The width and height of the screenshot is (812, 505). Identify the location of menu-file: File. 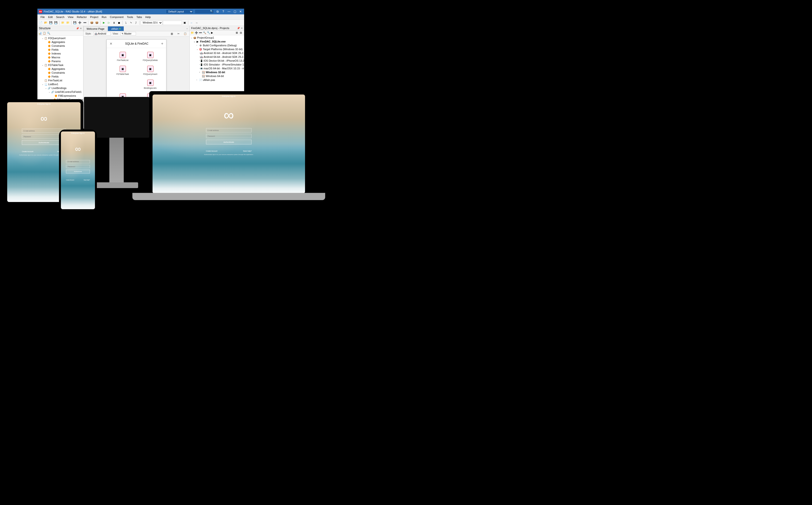
(43, 17).